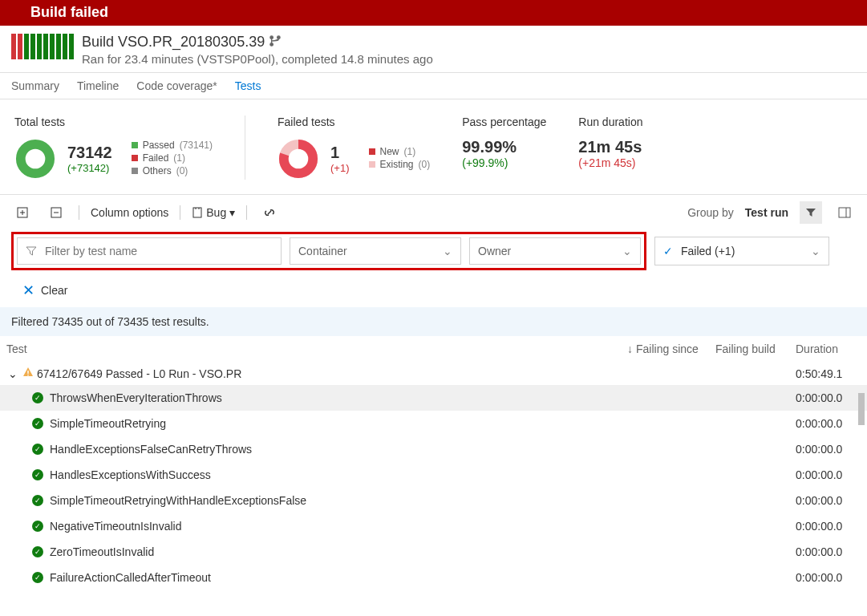 The width and height of the screenshot is (867, 616). Describe the element at coordinates (298, 159) in the screenshot. I see `failed-tests-donut` at that location.